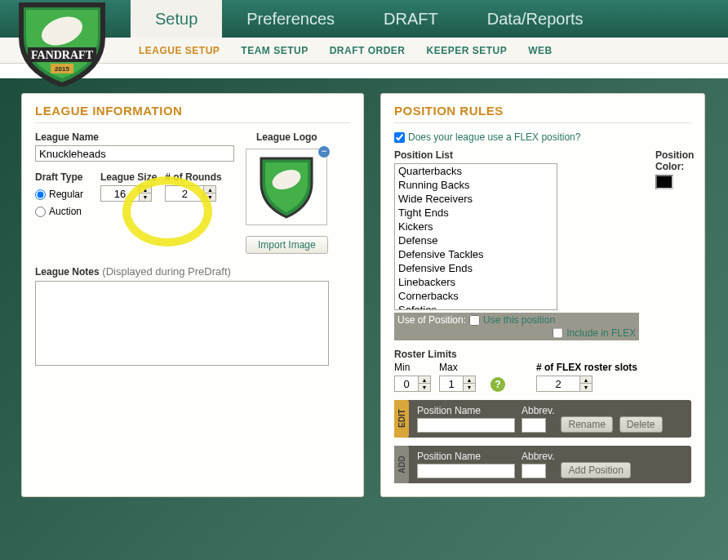  What do you see at coordinates (402, 464) in the screenshot?
I see `add-tab-label: ADD` at bounding box center [402, 464].